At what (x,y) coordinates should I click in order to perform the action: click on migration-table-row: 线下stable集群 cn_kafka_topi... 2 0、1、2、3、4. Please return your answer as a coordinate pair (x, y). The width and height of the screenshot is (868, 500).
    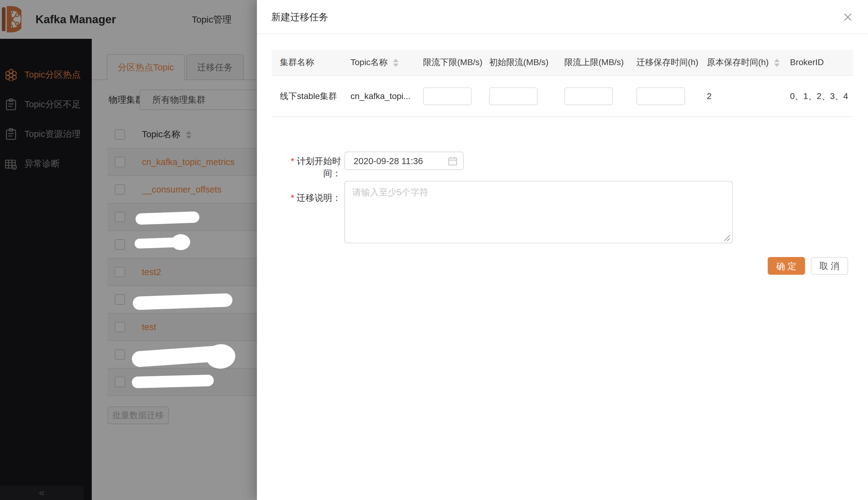
    Looking at the image, I should click on (562, 96).